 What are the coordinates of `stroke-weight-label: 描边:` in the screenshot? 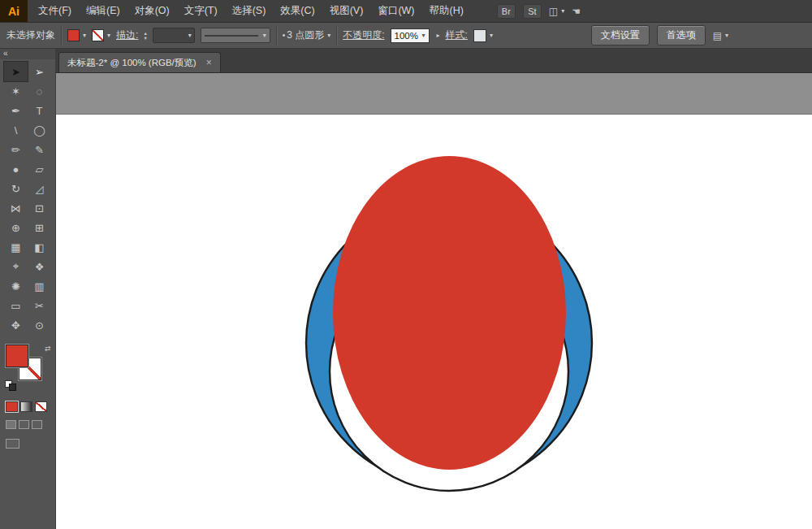 It's located at (127, 36).